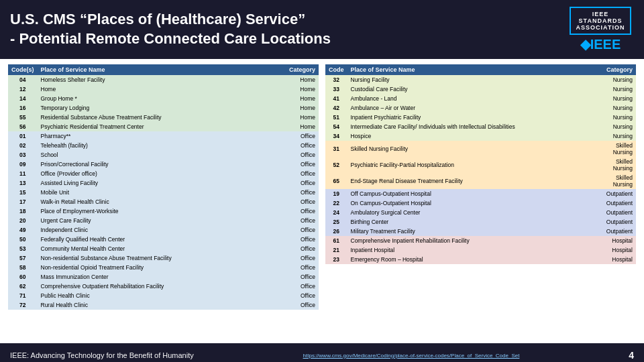 Image resolution: width=644 pixels, height=362 pixels. What do you see at coordinates (23, 108) in the screenshot?
I see `cell-code: 16` at bounding box center [23, 108].